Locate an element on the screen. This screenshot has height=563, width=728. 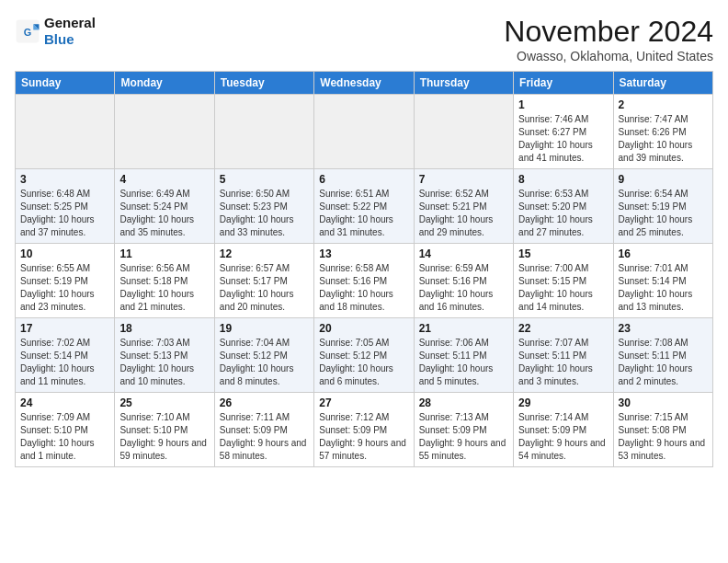
day-number: 20 is located at coordinates (364, 328).